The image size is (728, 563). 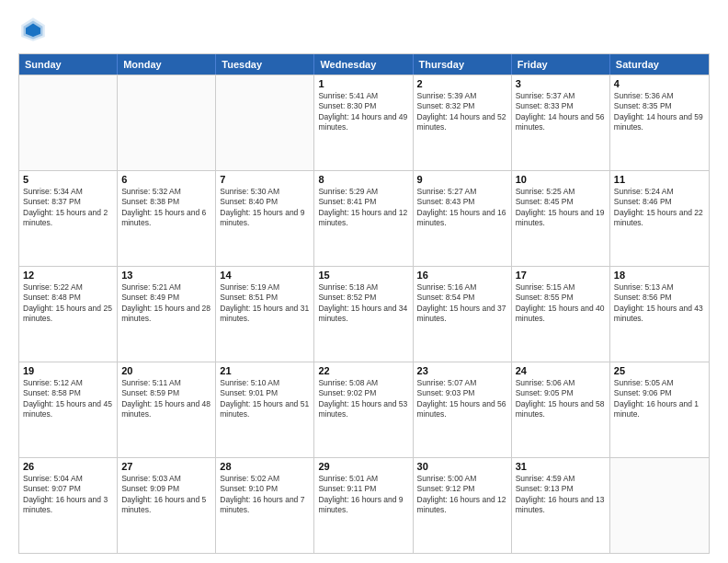 I want to click on day-info: Sunrise: 5:06 AM Sunset: 9:05 PM Dayligh…, so click(x=561, y=399).